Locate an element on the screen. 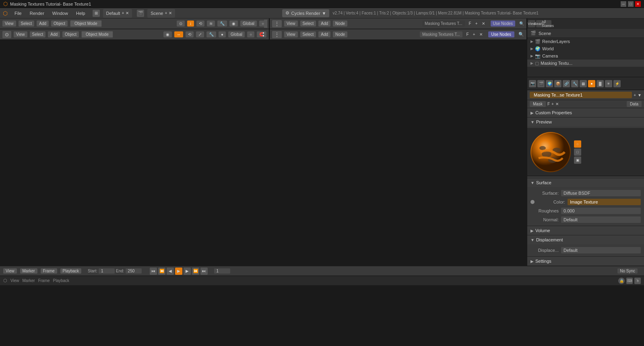 This screenshot has height=346, width=644. status-icon-3: 🖱 is located at coordinates (638, 281).